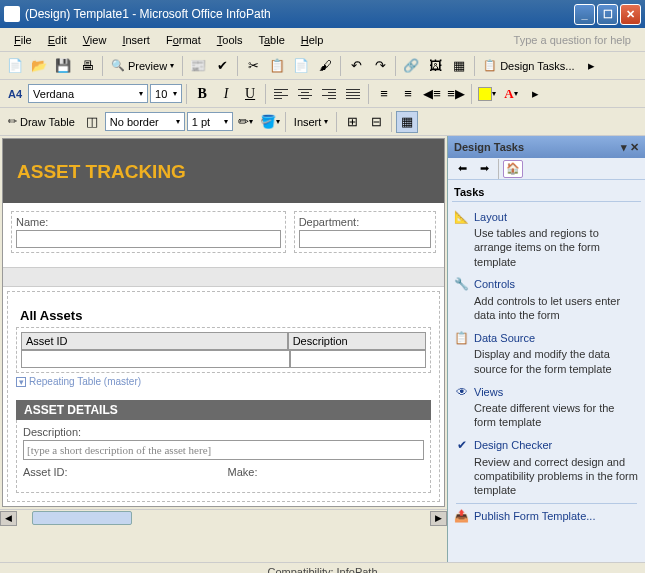  I want to click on bullets-button: ≡, so click(384, 94).